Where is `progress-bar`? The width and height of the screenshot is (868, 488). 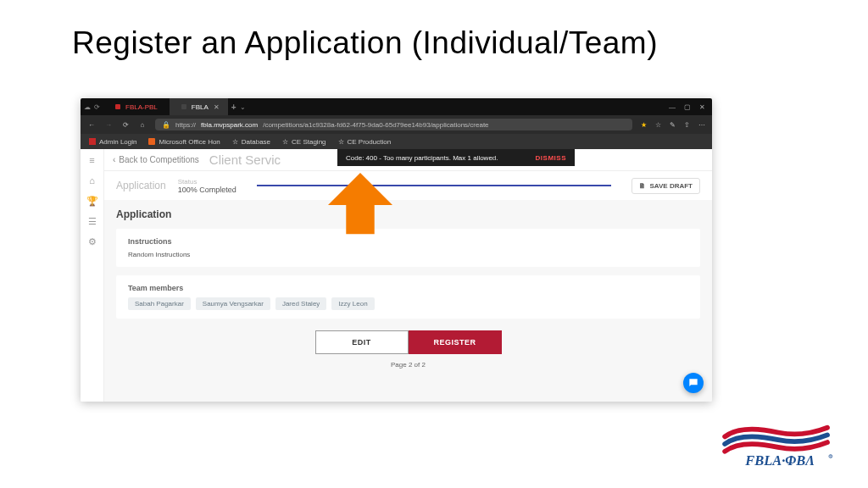 progress-bar is located at coordinates (434, 186).